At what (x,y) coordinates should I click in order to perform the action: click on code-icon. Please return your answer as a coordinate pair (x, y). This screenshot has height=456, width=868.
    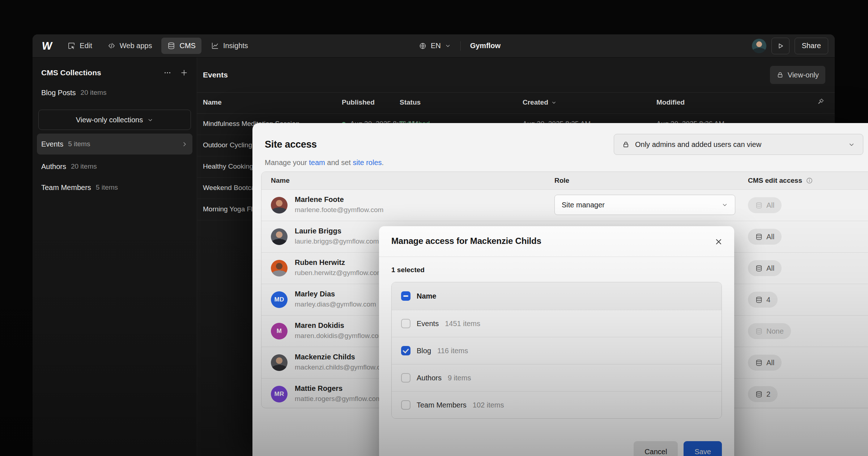
    Looking at the image, I should click on (111, 46).